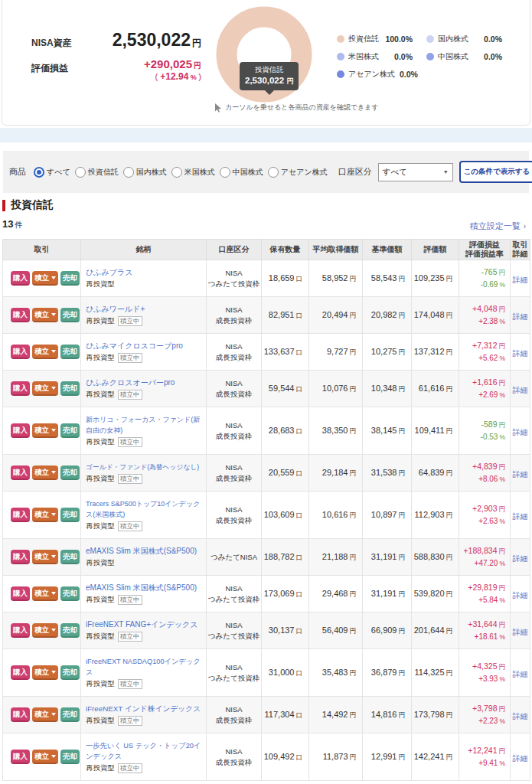  I want to click on product-radio-中国株式: 中国株式, so click(242, 172).